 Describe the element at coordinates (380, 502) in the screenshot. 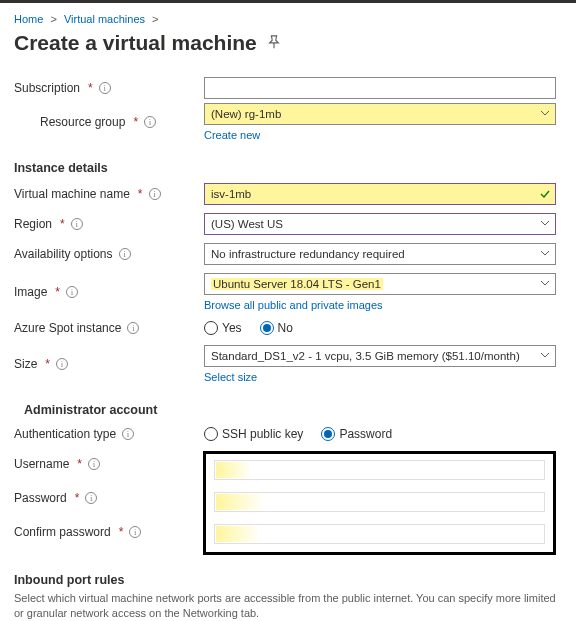

I see `password-input` at that location.